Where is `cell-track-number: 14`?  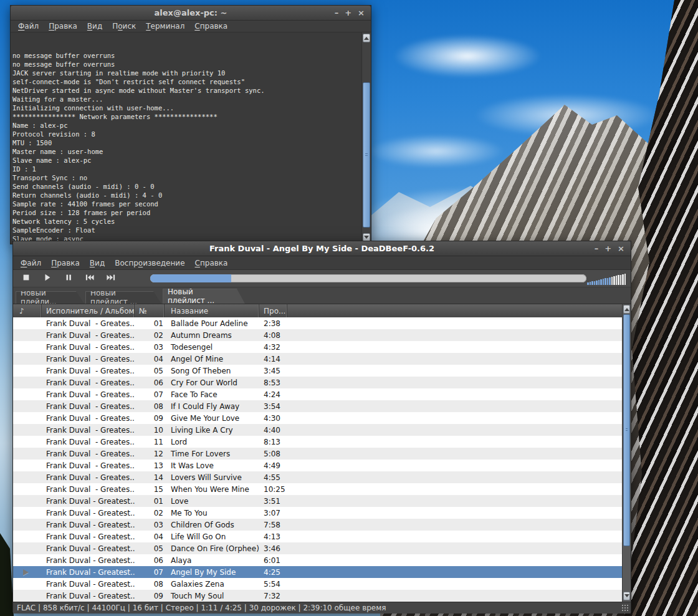 cell-track-number: 14 is located at coordinates (150, 478).